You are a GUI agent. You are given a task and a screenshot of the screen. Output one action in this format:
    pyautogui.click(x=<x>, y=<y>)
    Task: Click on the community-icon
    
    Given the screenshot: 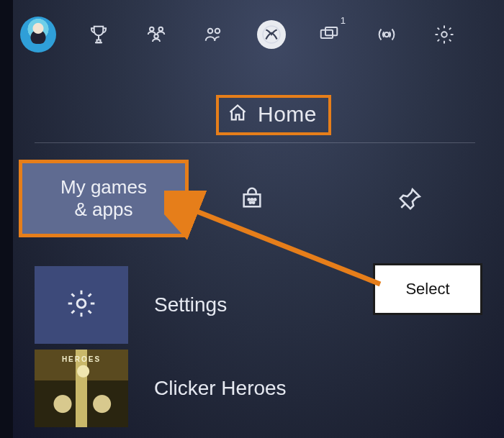 What is the action you would take?
    pyautogui.click(x=156, y=35)
    